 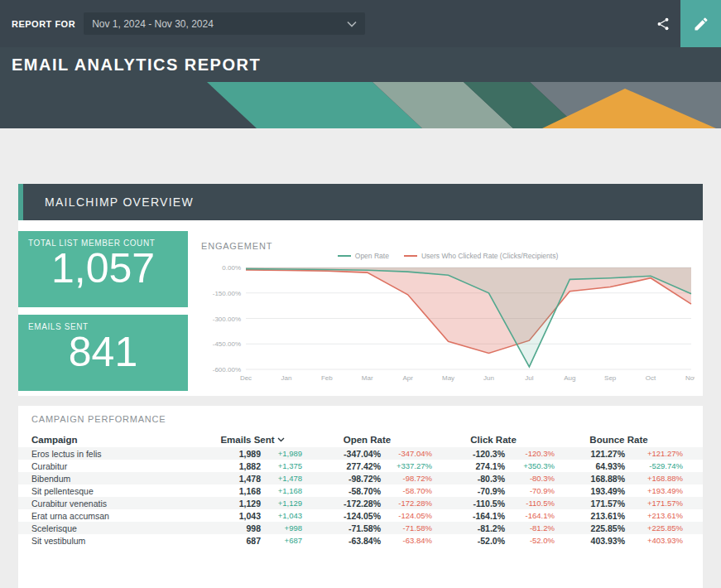 I want to click on metric-delta-cell: -164.1%, so click(x=530, y=515).